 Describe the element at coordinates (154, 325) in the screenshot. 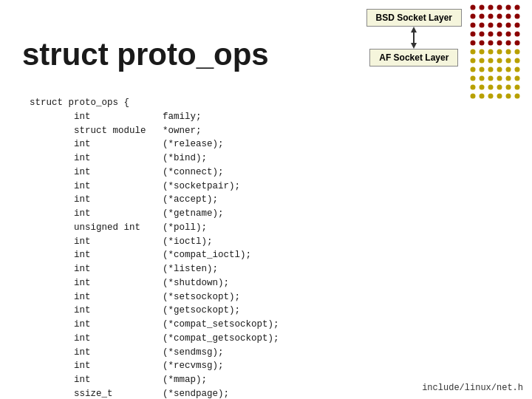

I see `code-line: int (*compat_setsockopt);` at that location.